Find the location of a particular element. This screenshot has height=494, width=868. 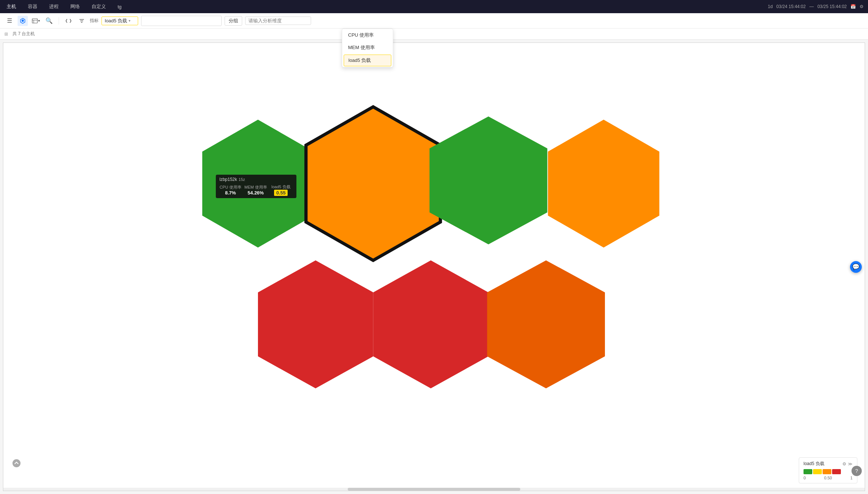

image-view-button: ▾ is located at coordinates (36, 21).